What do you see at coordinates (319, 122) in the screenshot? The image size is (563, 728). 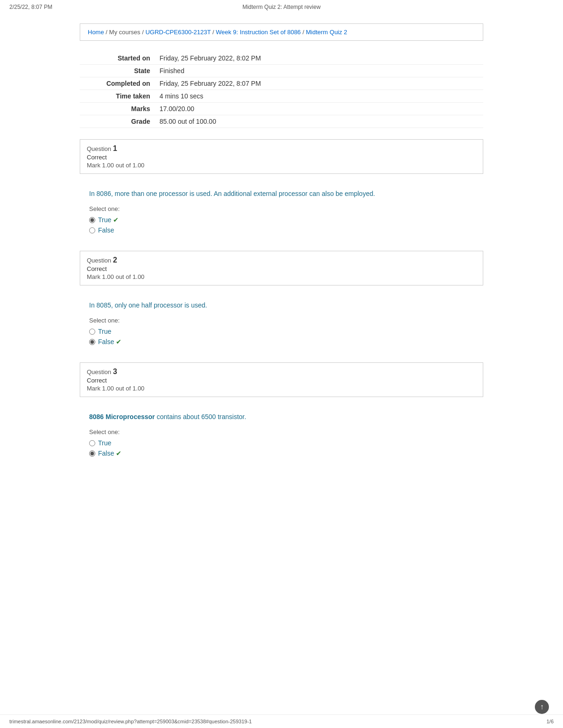 I see `grade-value: 85.00 out of 100.00` at bounding box center [319, 122].